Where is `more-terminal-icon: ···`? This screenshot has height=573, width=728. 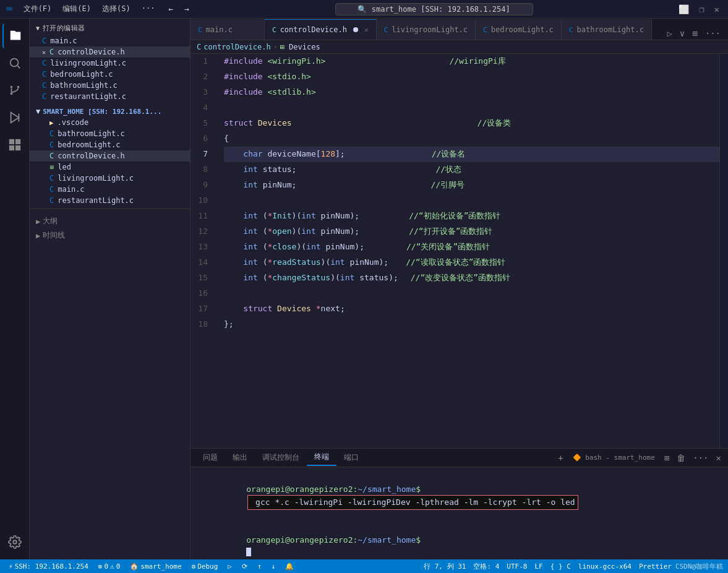 more-terminal-icon: ··· is located at coordinates (700, 458).